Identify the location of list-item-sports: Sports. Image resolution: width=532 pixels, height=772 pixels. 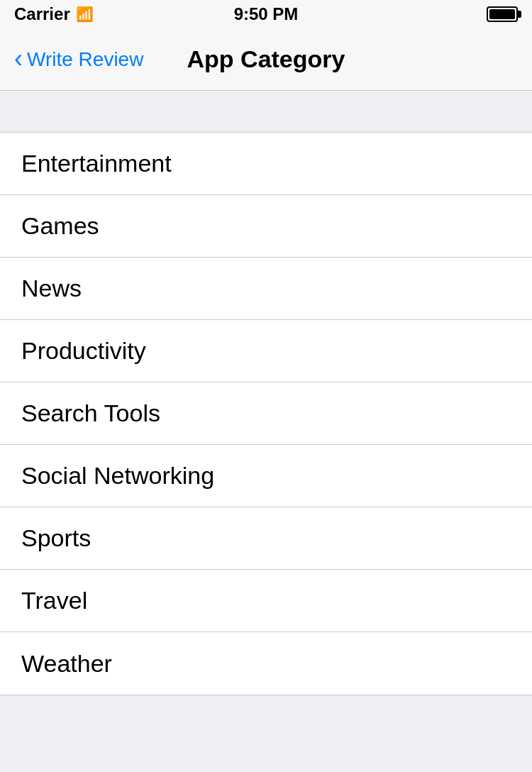
(266, 539).